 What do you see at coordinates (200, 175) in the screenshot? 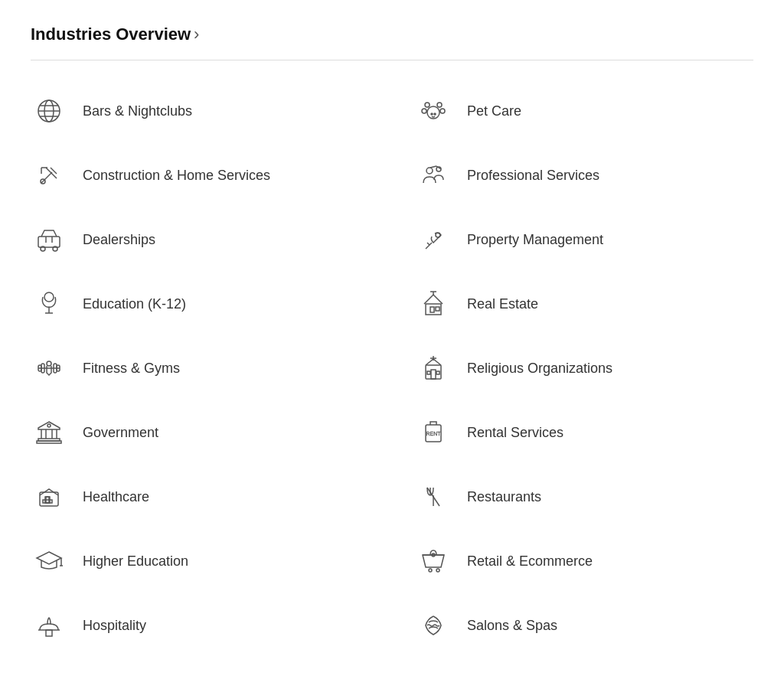
I see `industry-construction: Construction & Home Services` at bounding box center [200, 175].